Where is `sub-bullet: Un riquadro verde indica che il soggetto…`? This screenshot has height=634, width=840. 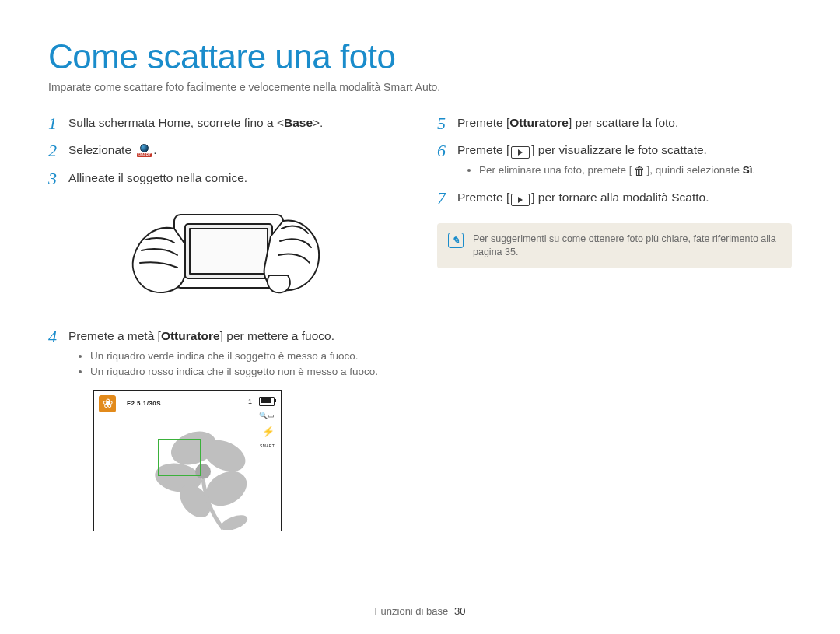
sub-bullet: Un riquadro verde indica che il soggetto… is located at coordinates (247, 356).